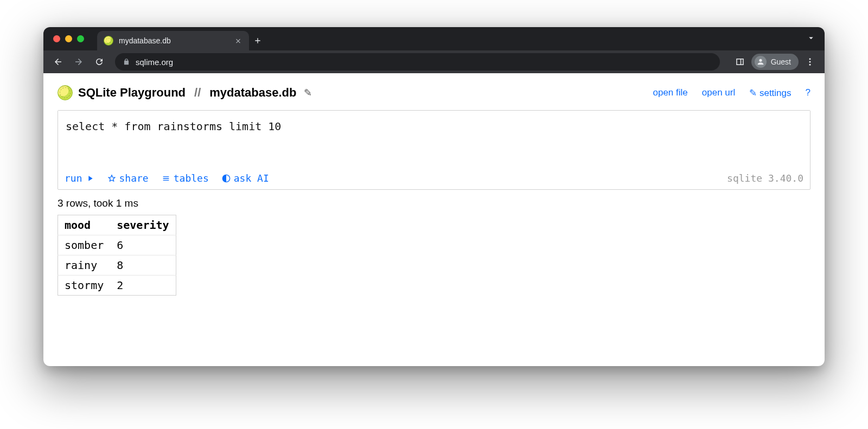 The image size is (868, 429). I want to click on column-header: severity, so click(143, 226).